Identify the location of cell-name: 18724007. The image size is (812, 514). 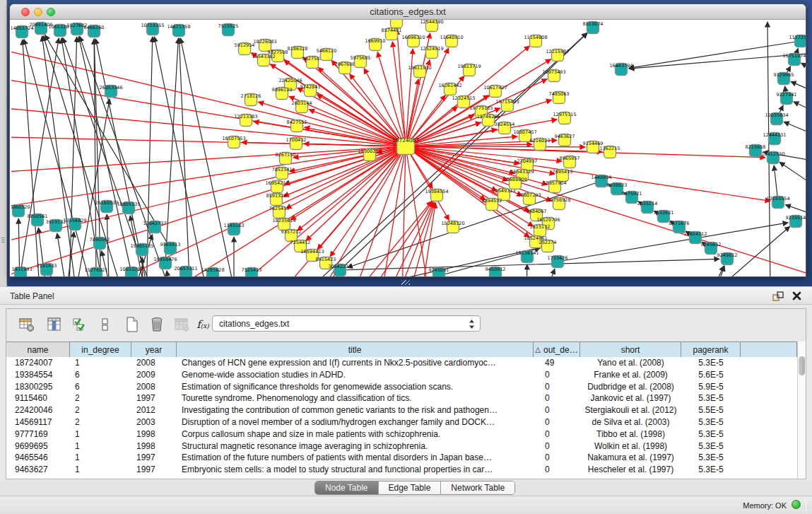
(38, 363).